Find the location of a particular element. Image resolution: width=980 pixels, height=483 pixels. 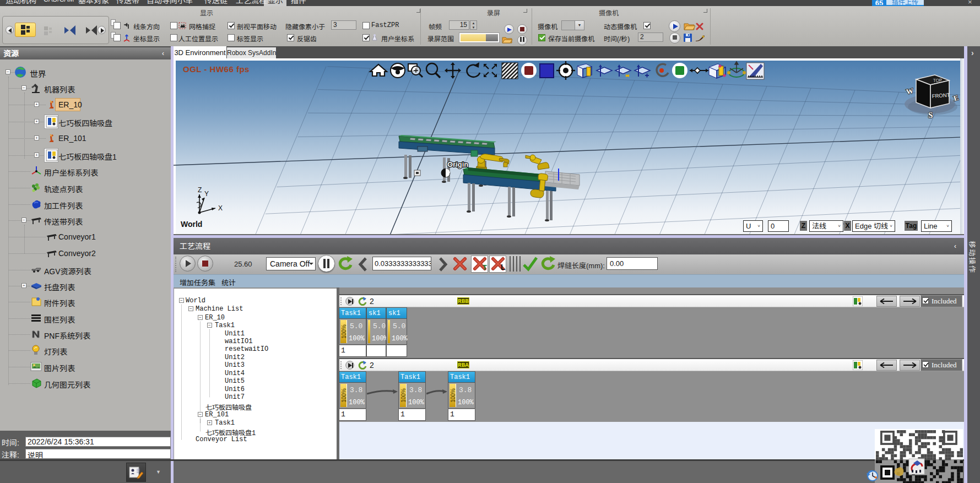

svg-text: FRONT is located at coordinates (941, 96).